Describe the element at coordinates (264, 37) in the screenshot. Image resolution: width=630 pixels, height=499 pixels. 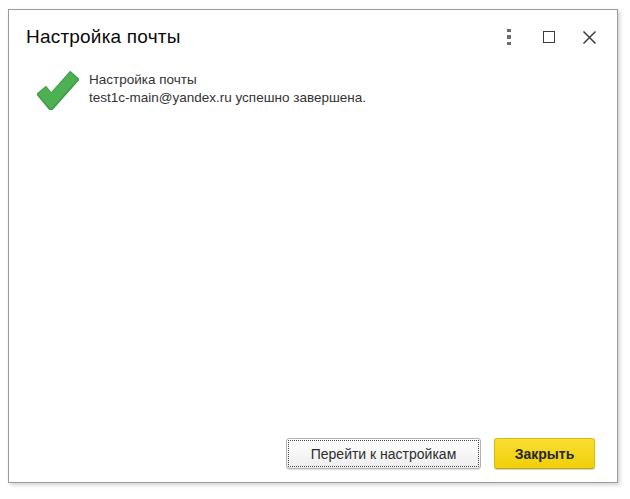
I see `page-title: Настройка почты` at that location.